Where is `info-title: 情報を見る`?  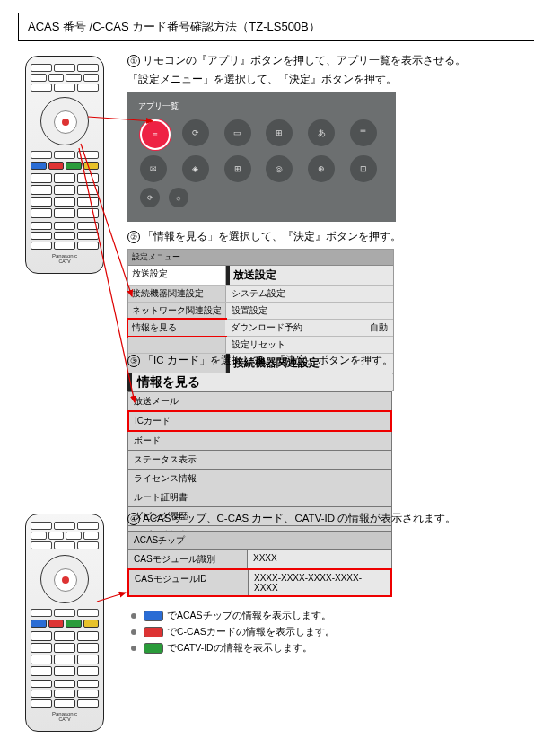
info-title: 情報を見る is located at coordinates (260, 382).